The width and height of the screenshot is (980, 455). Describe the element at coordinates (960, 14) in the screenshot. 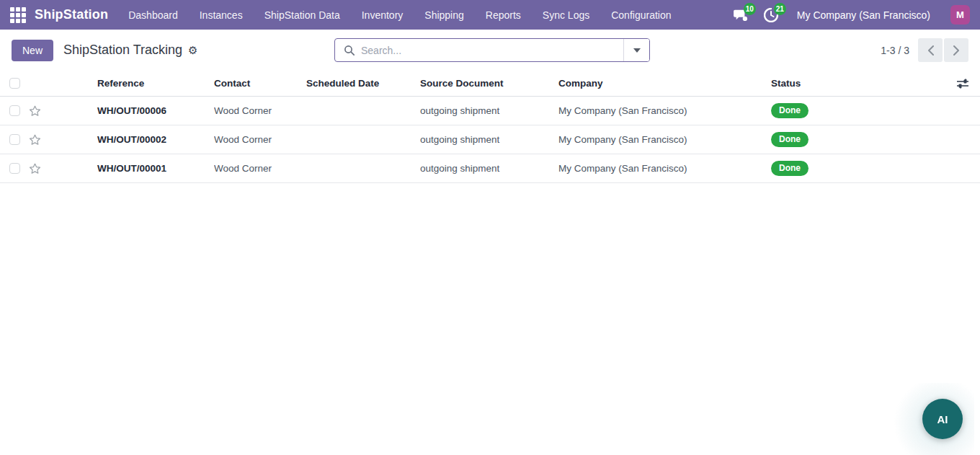

I see `user-avatar: M` at that location.